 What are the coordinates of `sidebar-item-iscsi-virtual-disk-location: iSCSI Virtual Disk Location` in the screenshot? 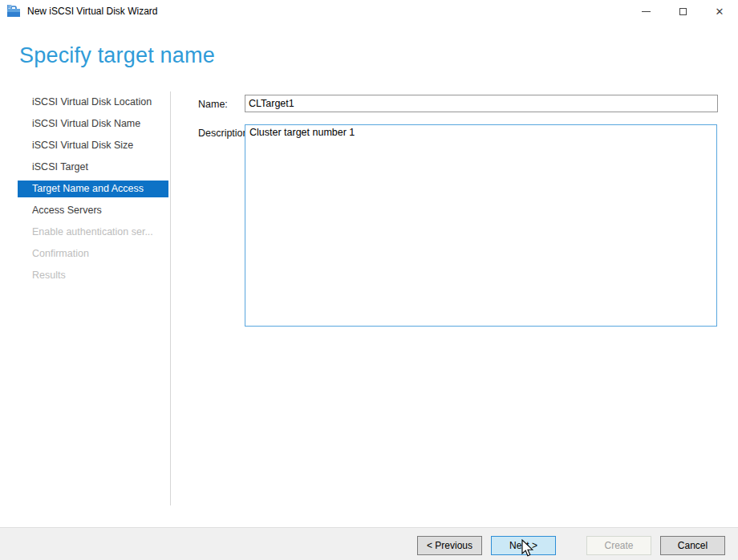 It's located at (93, 103).